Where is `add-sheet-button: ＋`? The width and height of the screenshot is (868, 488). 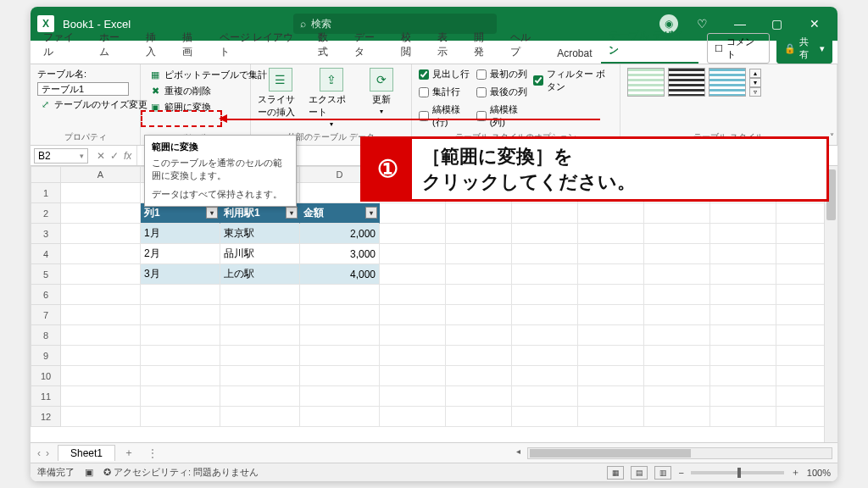 add-sheet-button: ＋ is located at coordinates (129, 452).